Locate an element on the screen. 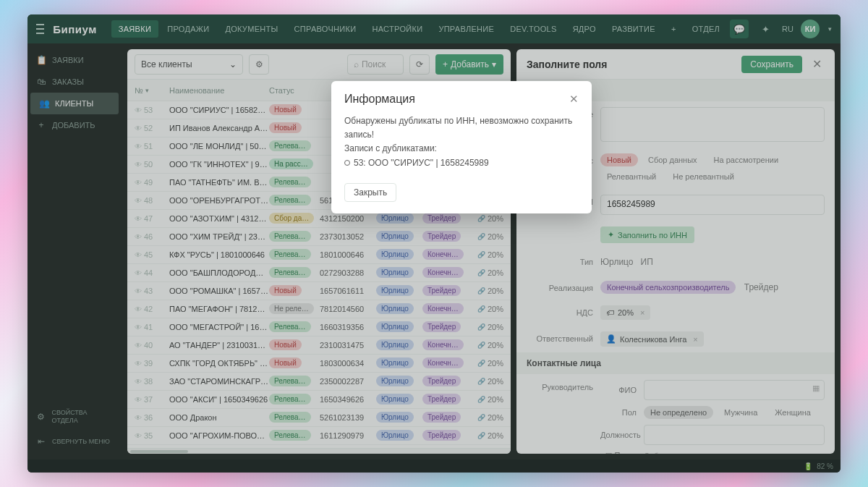 Image resolution: width=868 pixels, height=487 pixels. label-real: Реализация is located at coordinates (560, 287).